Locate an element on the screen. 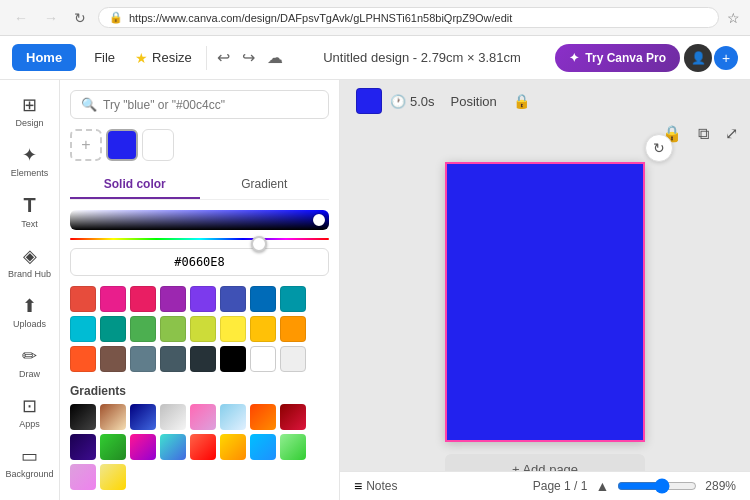  color-picker-area is located at coordinates (200, 220).